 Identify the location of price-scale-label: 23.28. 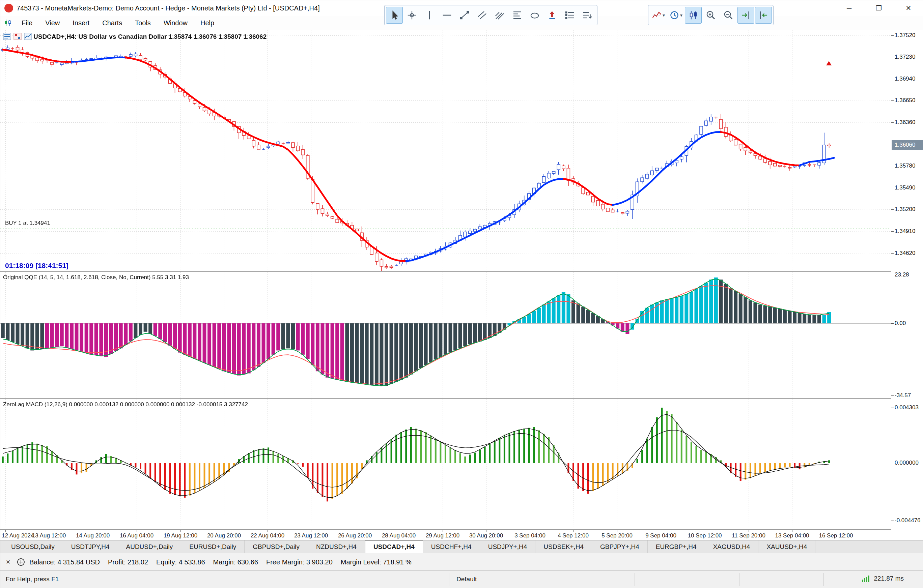
(902, 275).